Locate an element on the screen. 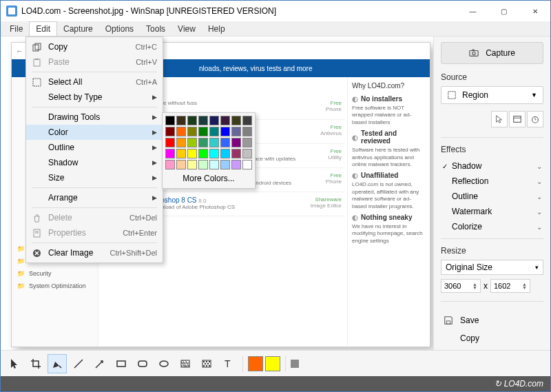 The image size is (551, 392). svg-text: T is located at coordinates (227, 364).